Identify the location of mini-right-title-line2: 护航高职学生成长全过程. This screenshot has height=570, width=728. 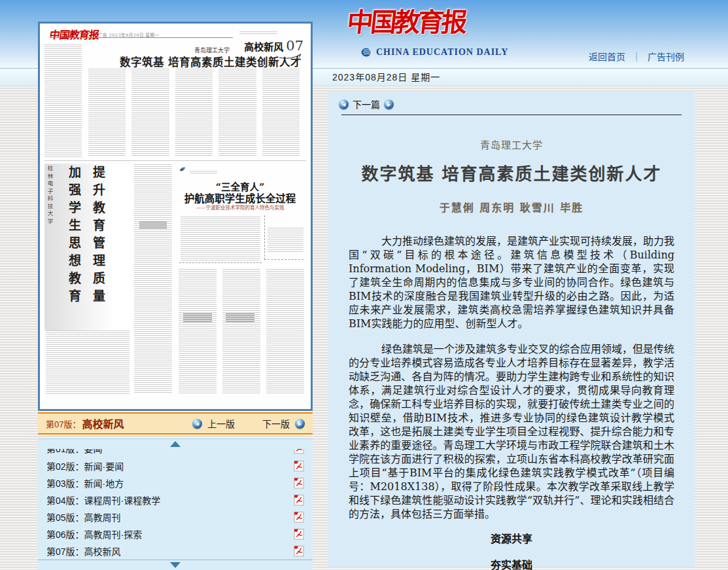
(240, 198).